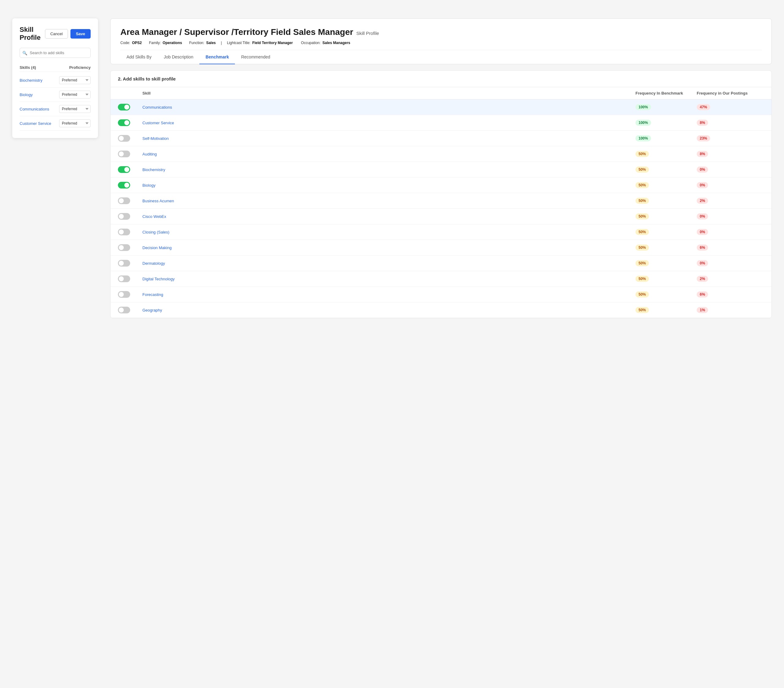 This screenshot has height=688, width=784. What do you see at coordinates (158, 123) in the screenshot?
I see `skill-list-name: Customer Service` at bounding box center [158, 123].